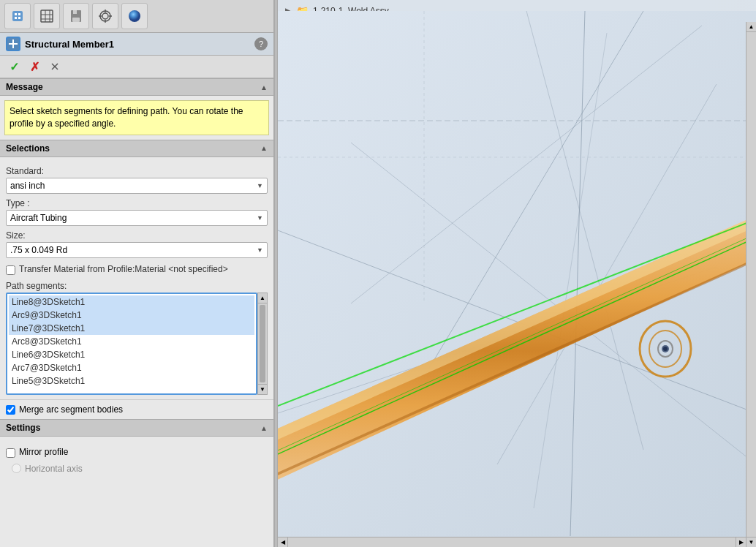 The height and width of the screenshot is (547, 756). Describe the element at coordinates (262, 344) in the screenshot. I see `scroll-thumb` at that location.